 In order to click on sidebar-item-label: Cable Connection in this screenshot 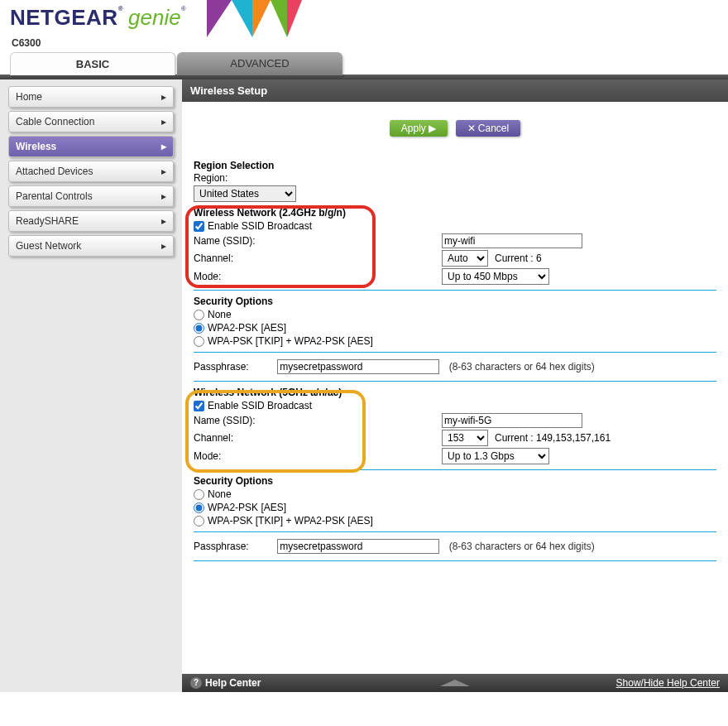, I will do `click(55, 122)`.